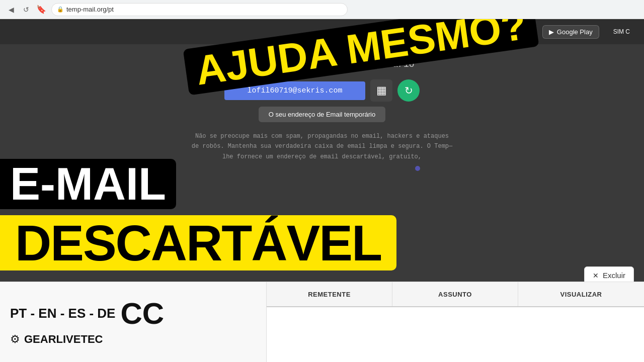  Describe the element at coordinates (330, 294) in the screenshot. I see `col-remetente: REMETENTE` at that location.